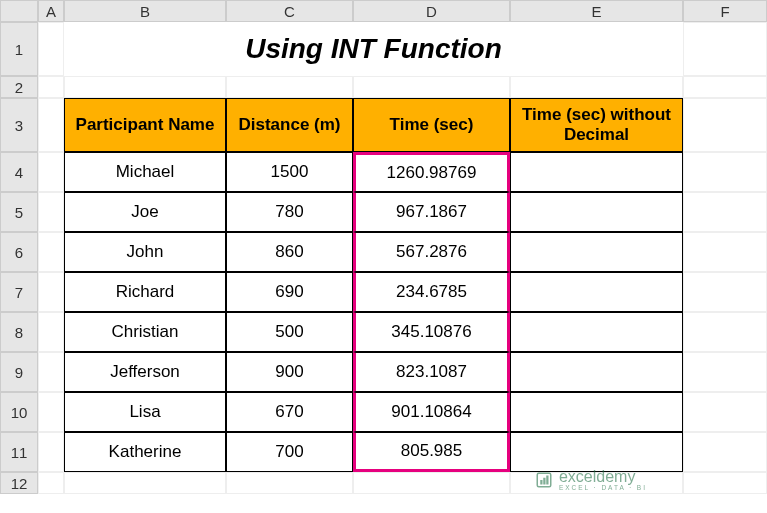 The height and width of the screenshot is (513, 767). Describe the element at coordinates (290, 11) in the screenshot. I see `col-header-C: C` at that location.